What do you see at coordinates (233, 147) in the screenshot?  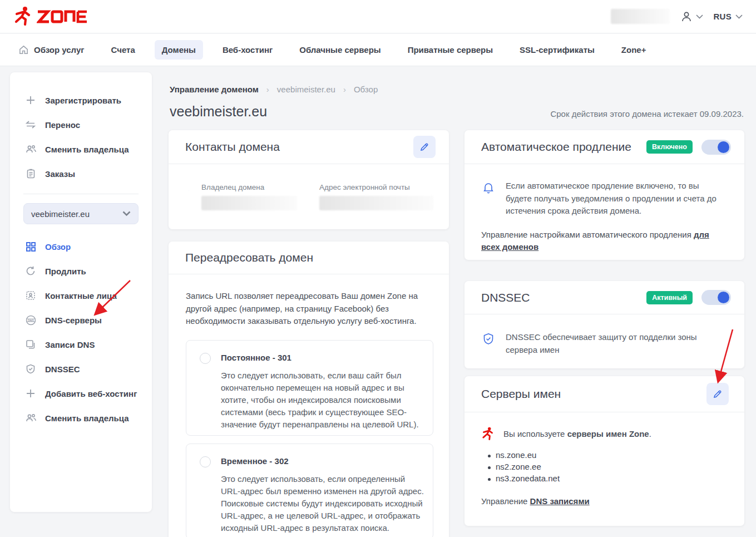 I see `card-title: Контакты домена` at bounding box center [233, 147].